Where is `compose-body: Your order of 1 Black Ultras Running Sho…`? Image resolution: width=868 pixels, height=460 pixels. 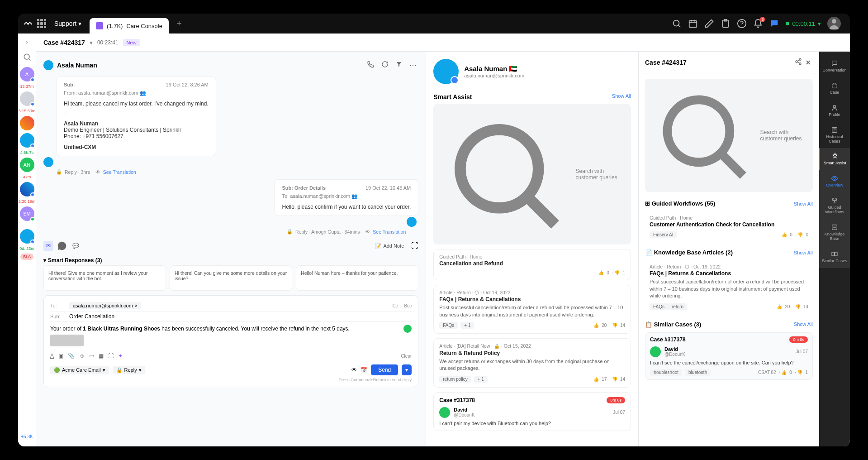 compose-body: Your order of 1 Black Ultras Running Sho… is located at coordinates (231, 336).